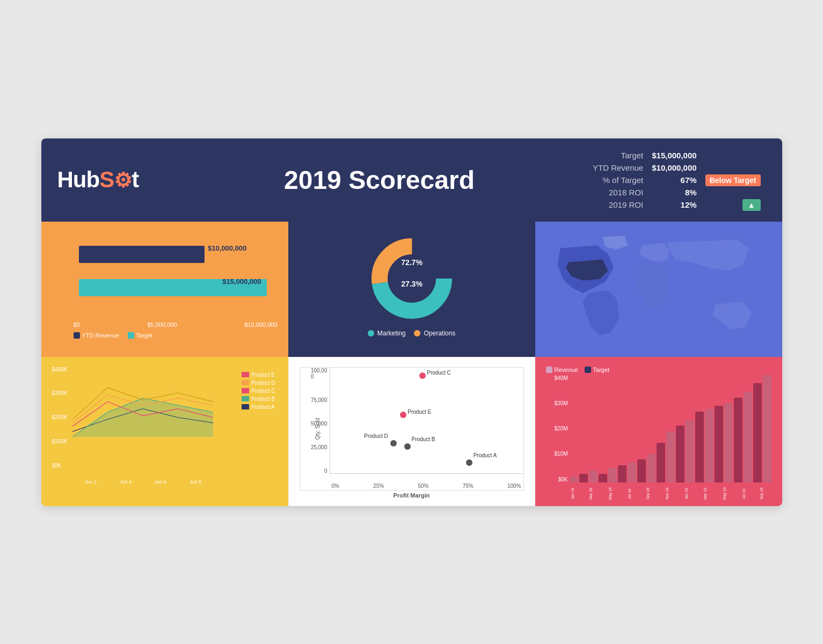  I want to click on metric-pct: % of Target 67% Below Target, so click(676, 180).